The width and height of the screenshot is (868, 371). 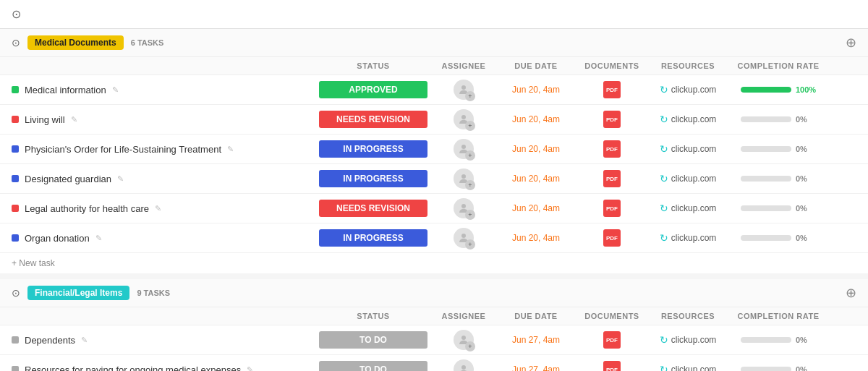 What do you see at coordinates (16, 293) in the screenshot?
I see `group-chevron-financial: ⊙` at bounding box center [16, 293].